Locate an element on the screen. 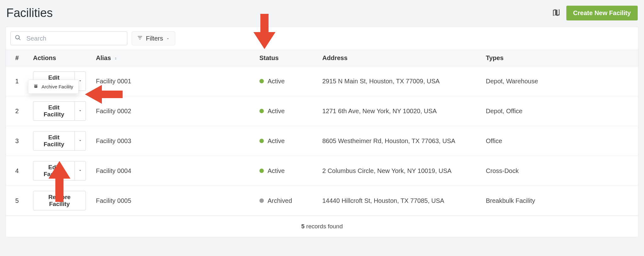  archive-icon is located at coordinates (36, 87).